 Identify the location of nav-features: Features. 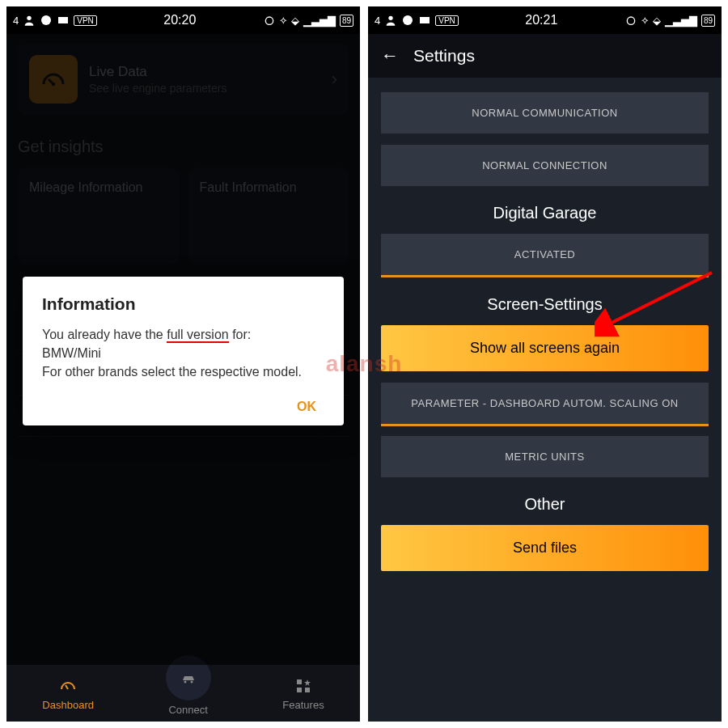
(303, 694).